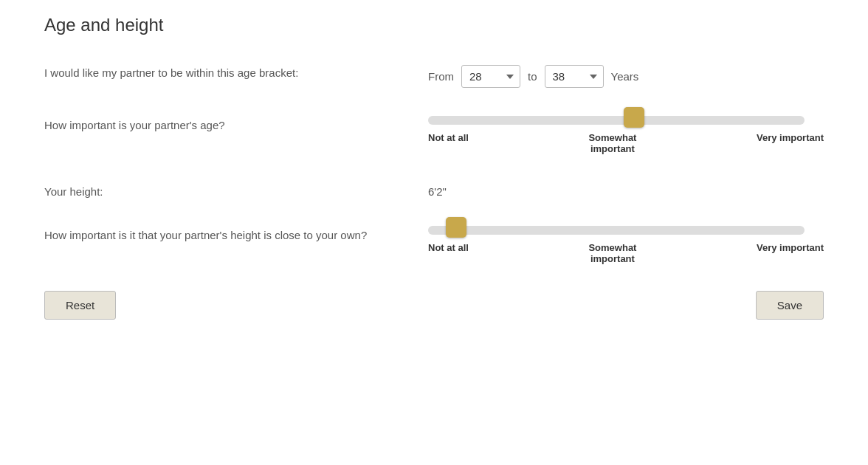  What do you see at coordinates (626, 189) in the screenshot?
I see `height-value: 6'2"` at bounding box center [626, 189].